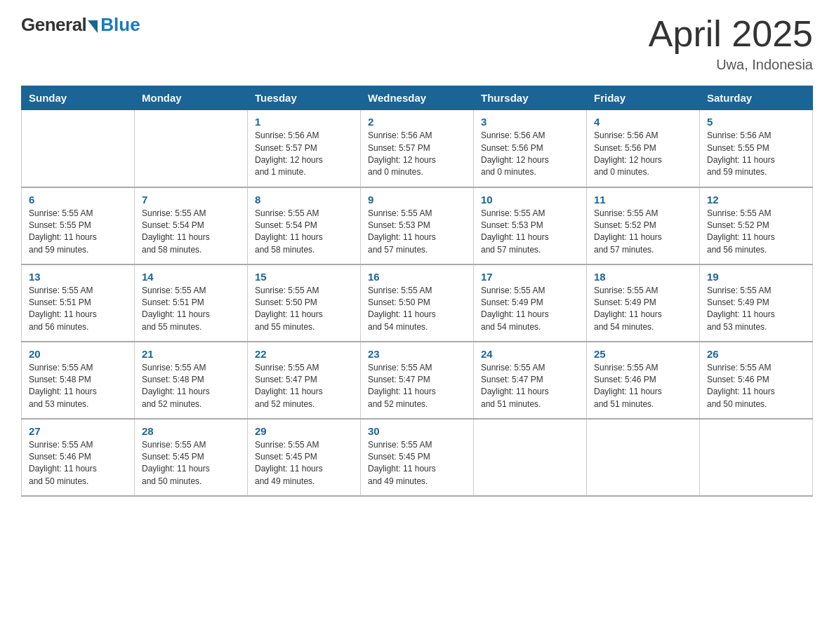  What do you see at coordinates (191, 387) in the screenshot?
I see `day-info: Sunrise: 5:55 AMSunset: 5:48 PMDaylight:…` at bounding box center [191, 387].